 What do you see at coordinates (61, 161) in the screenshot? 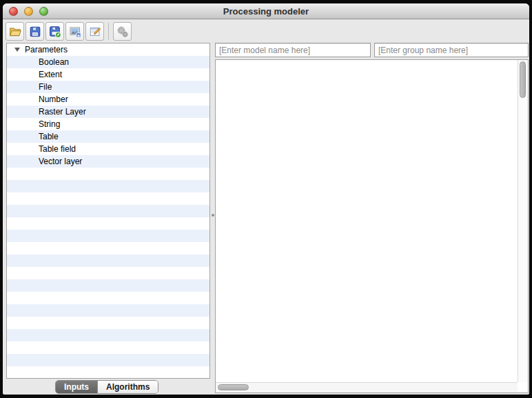
I see `tree-item-label: Vector layer` at bounding box center [61, 161].